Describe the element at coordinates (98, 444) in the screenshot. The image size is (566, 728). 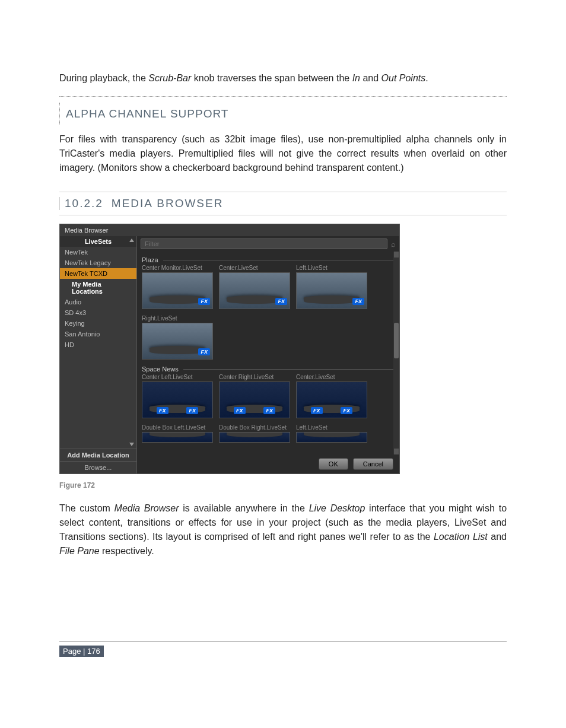
I see `location-scroll-down` at that location.